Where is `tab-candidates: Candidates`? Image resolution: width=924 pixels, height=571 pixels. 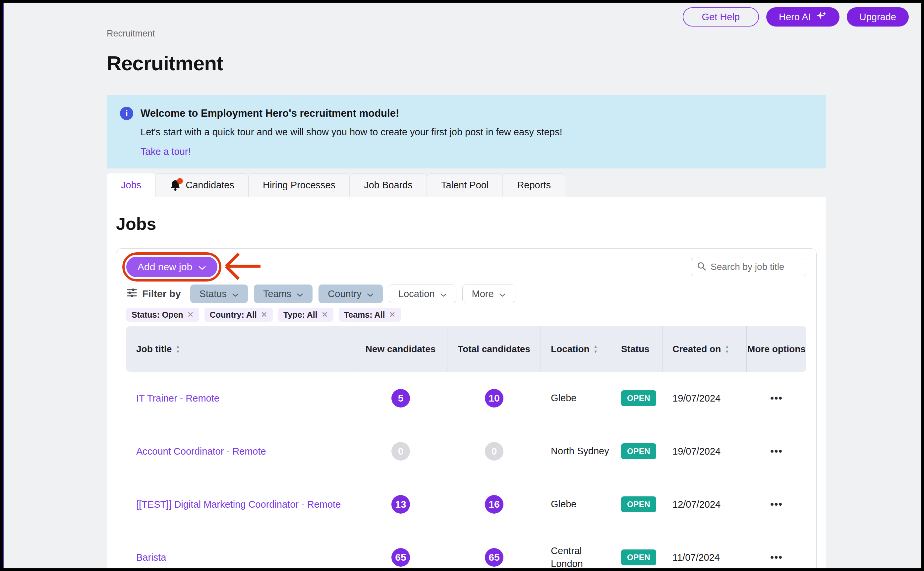 tab-candidates: Candidates is located at coordinates (202, 185).